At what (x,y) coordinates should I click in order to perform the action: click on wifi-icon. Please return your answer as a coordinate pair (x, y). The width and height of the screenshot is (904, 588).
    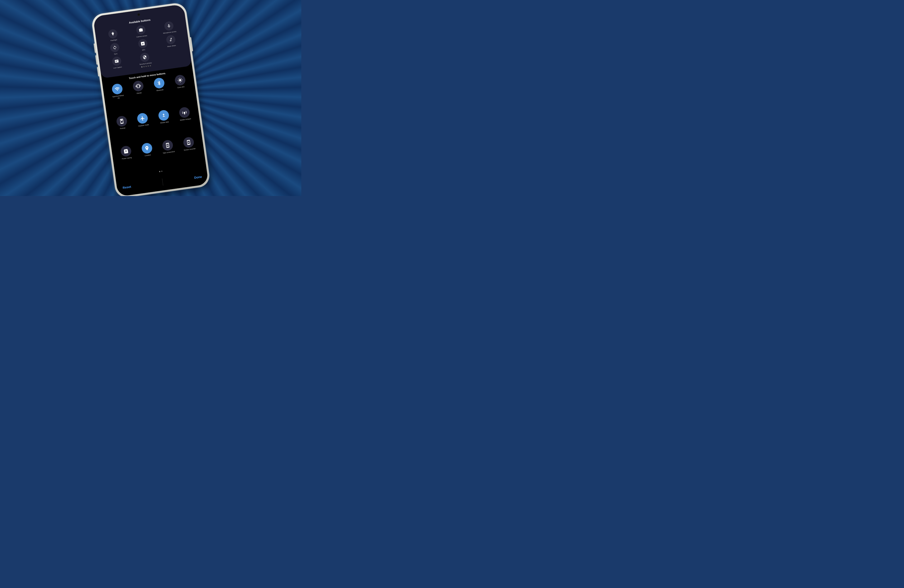
    Looking at the image, I should click on (117, 89).